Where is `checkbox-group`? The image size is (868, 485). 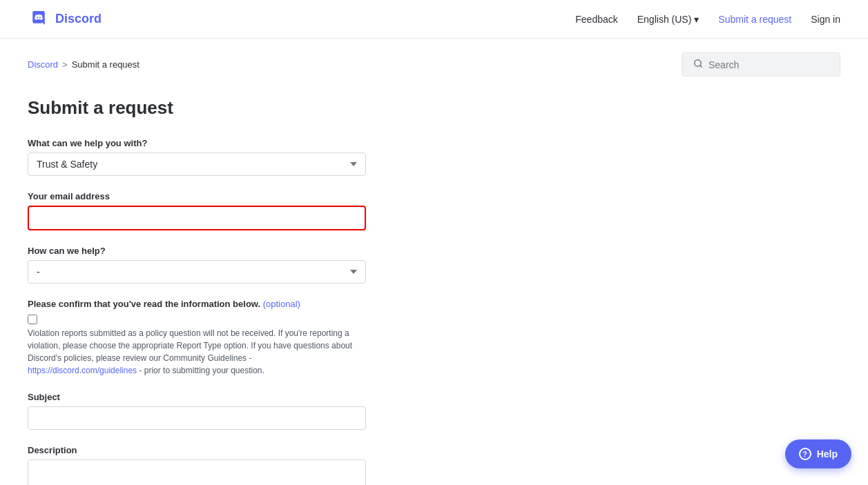
checkbox-group is located at coordinates (249, 319).